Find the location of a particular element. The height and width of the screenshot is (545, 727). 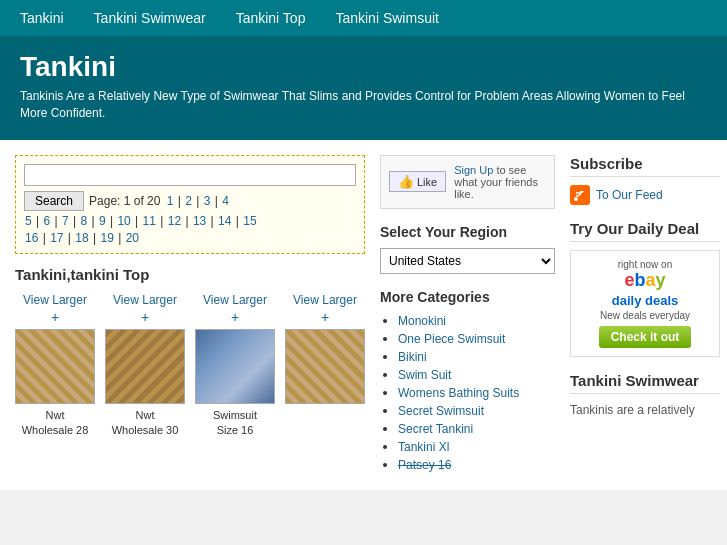

page-10: 10 is located at coordinates (124, 221).